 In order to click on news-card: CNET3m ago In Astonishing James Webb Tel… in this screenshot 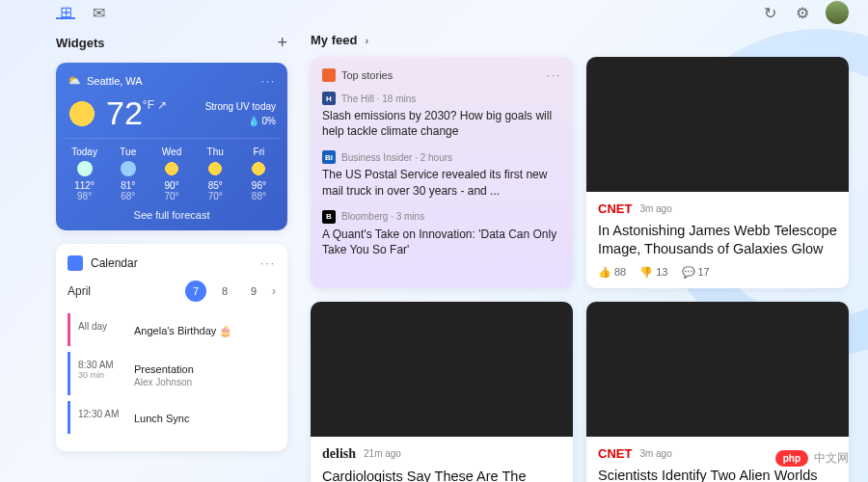, I will do `click(718, 173)`.